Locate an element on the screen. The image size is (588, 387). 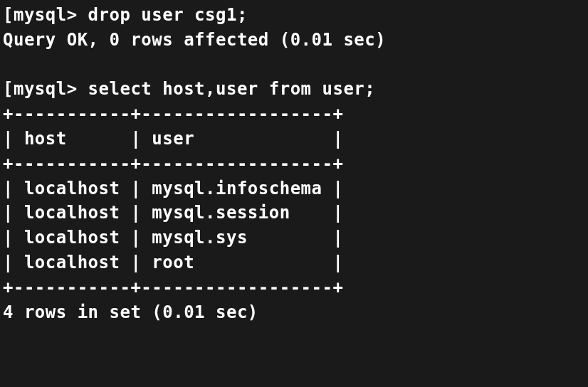
terminal-line-1: [mysql> drop user csg1; is located at coordinates (295, 16).